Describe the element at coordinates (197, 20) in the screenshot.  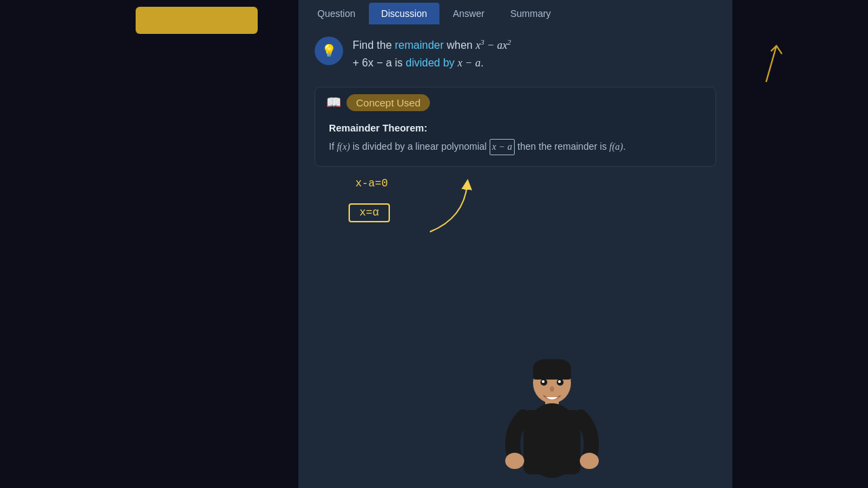
I see `left-panel-card` at that location.